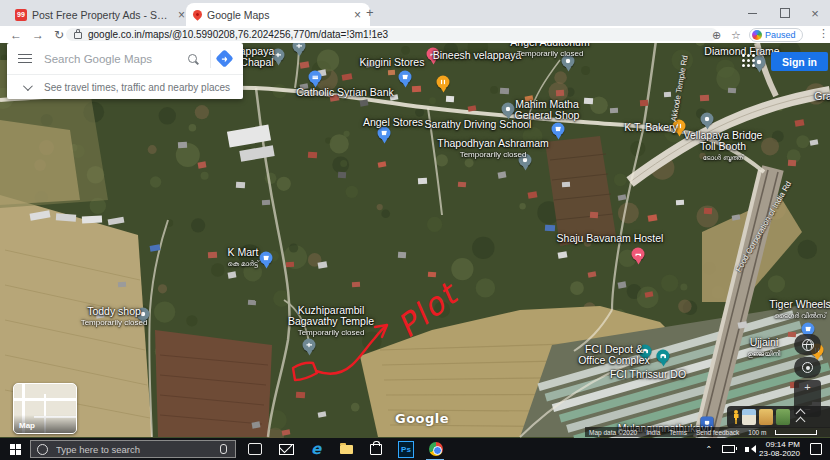 The image size is (830, 460). I want to click on search-input, so click(115, 59).